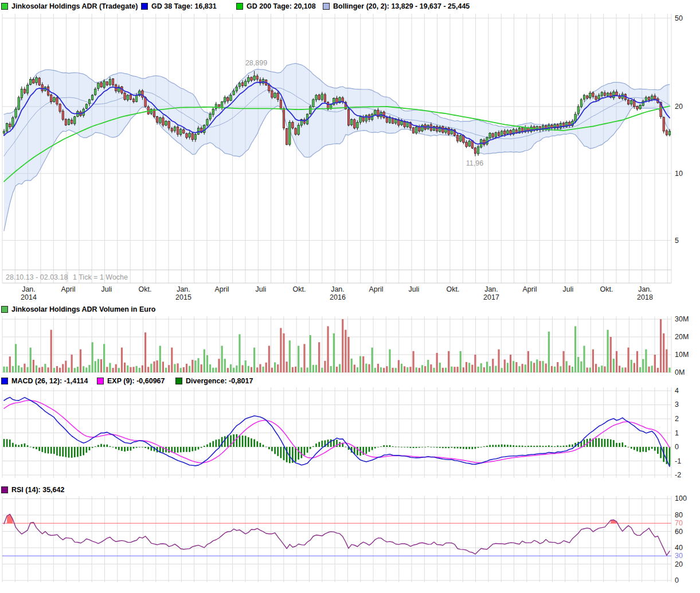  Describe the element at coordinates (276, 6) in the screenshot. I see `legend-item-gd200: GD 200 Tage: 20,108` at that location.